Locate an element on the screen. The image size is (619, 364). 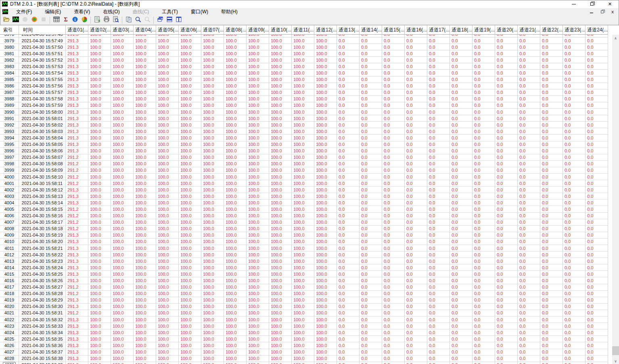
cell-time: 2021-04-30 15:57:50 is located at coordinates (42, 47).